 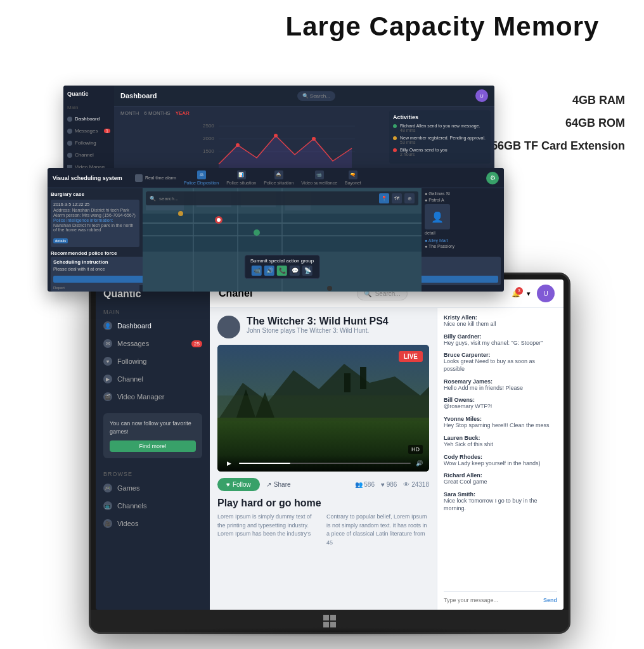 I want to click on sidebar-item-video-manager: 🎬 Video Manager, so click(x=153, y=397).